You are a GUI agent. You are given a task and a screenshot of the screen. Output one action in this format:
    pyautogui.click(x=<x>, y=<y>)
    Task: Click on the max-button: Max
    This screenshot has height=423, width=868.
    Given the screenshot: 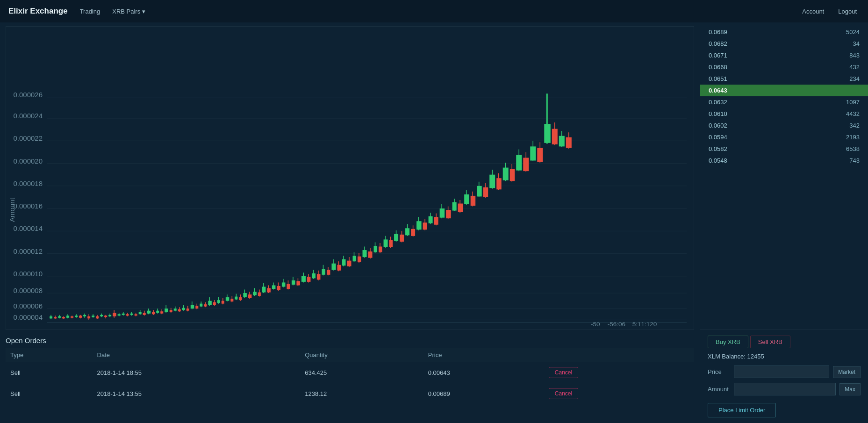 What is the action you would take?
    pyautogui.click(x=850, y=389)
    